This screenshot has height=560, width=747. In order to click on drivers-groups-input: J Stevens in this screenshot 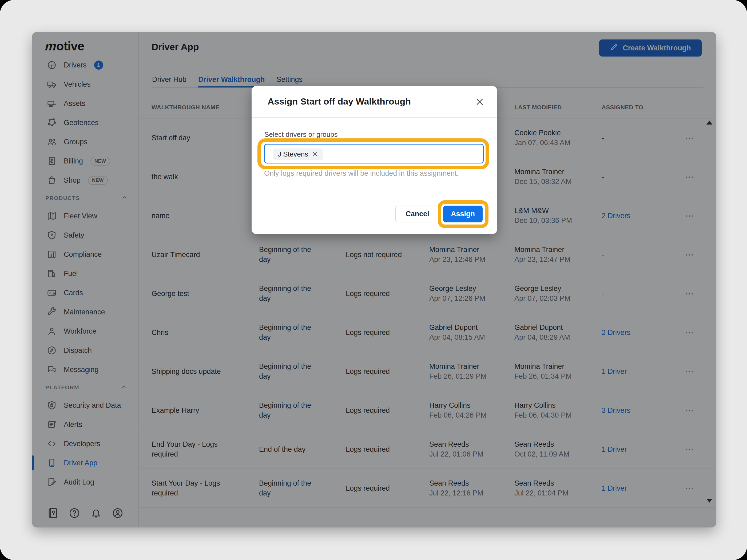, I will do `click(374, 154)`.